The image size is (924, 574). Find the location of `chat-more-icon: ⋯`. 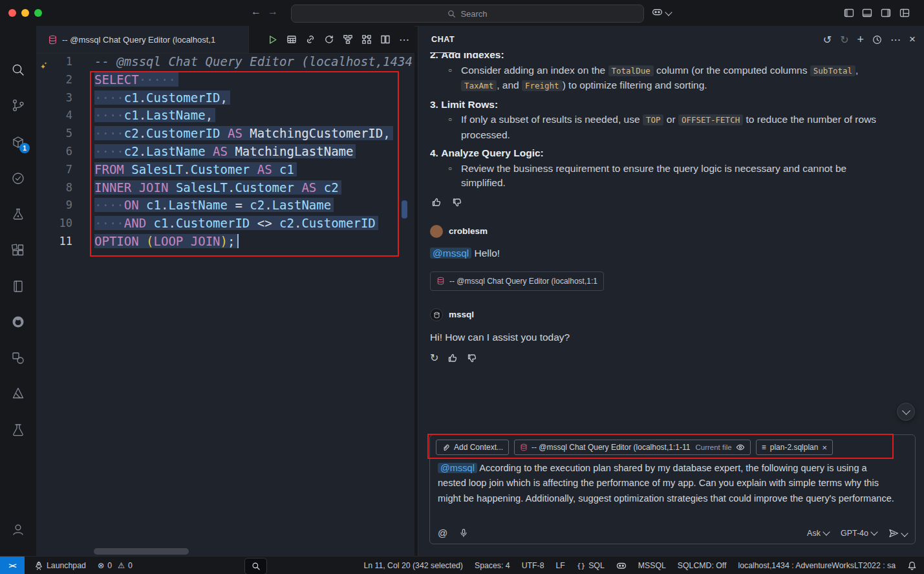

chat-more-icon: ⋯ is located at coordinates (896, 40).